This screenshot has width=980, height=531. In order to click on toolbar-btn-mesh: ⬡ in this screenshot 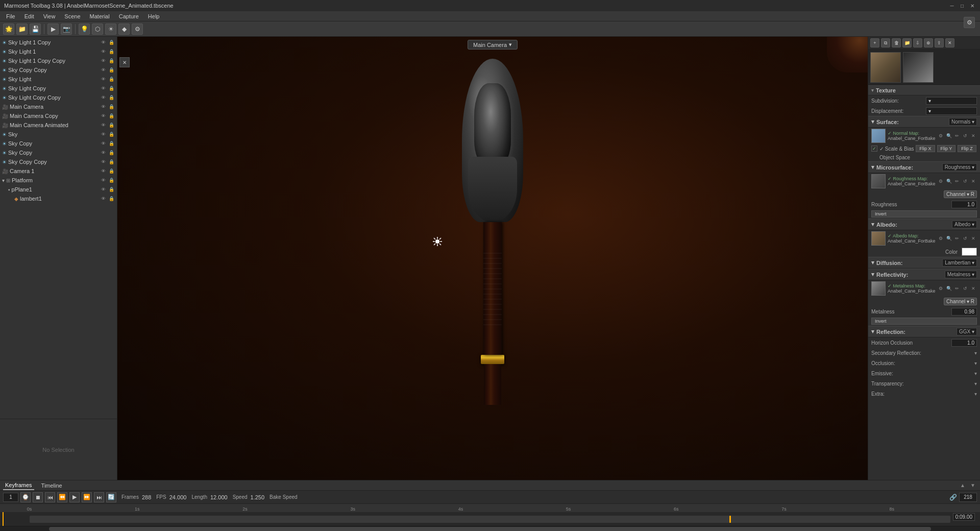, I will do `click(97, 29)`.